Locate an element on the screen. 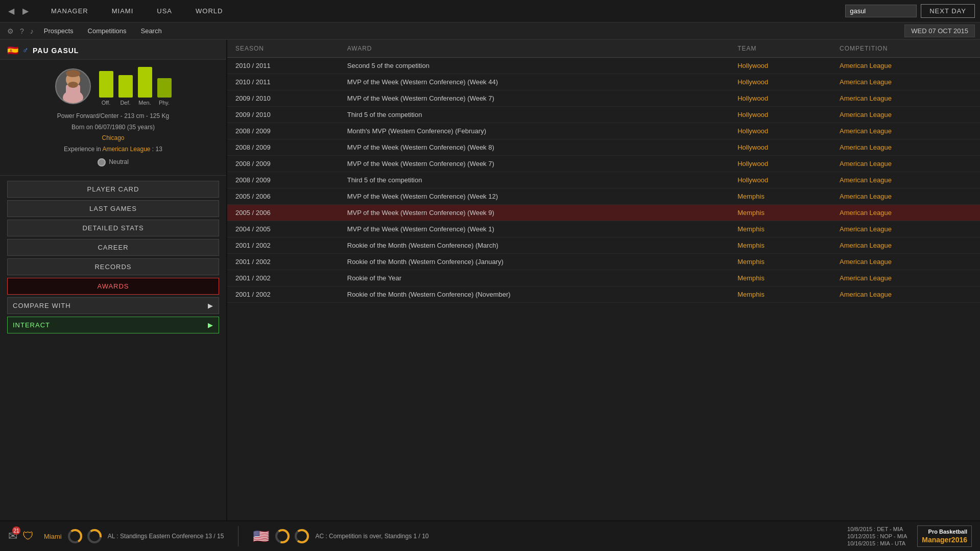  cell-award-3: Third 5 of the competition is located at coordinates (534, 115).